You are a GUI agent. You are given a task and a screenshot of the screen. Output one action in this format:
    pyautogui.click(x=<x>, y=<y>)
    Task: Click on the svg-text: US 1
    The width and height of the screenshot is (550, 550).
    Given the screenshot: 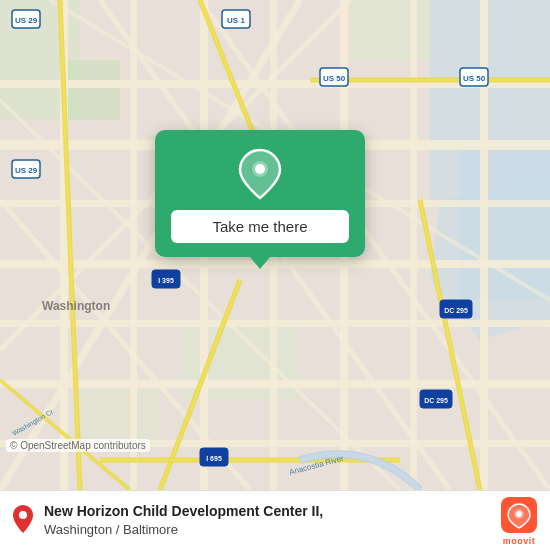 What is the action you would take?
    pyautogui.click(x=236, y=20)
    